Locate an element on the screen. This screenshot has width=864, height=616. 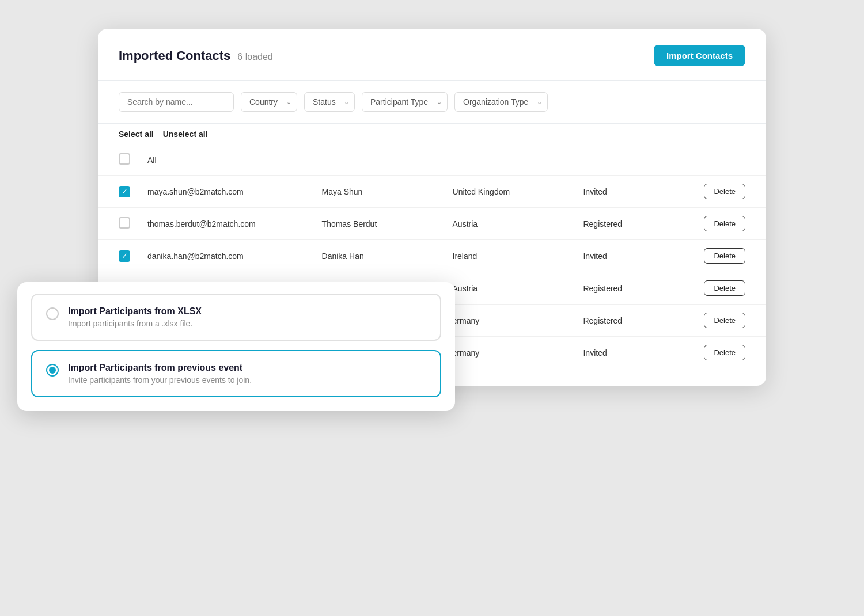
xlsx-option: Import Participants from XLSX Import par… is located at coordinates (236, 317).